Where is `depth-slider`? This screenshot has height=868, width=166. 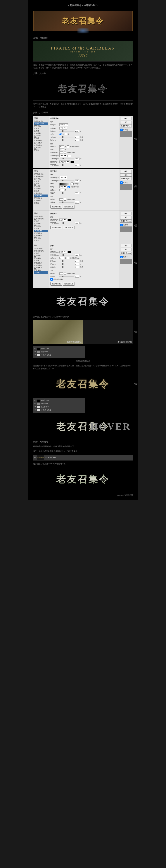
depth-slider is located at coordinates (67, 131).